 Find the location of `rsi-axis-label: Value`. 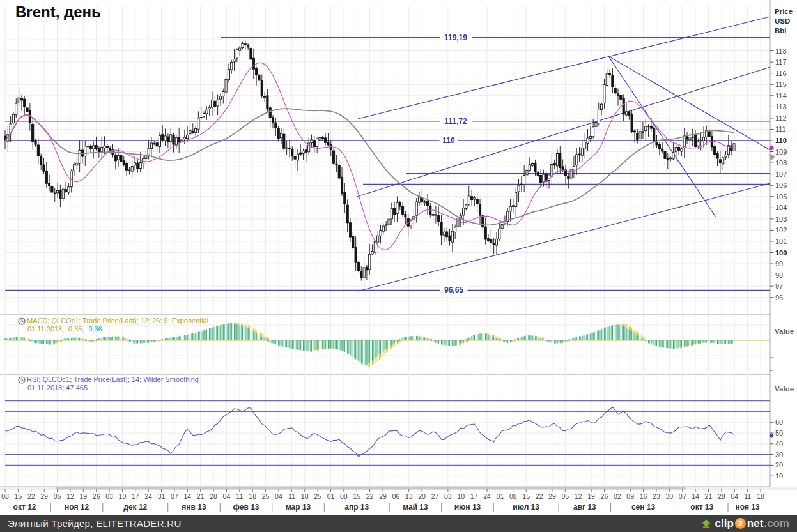

rsi-axis-label: Value is located at coordinates (784, 389).